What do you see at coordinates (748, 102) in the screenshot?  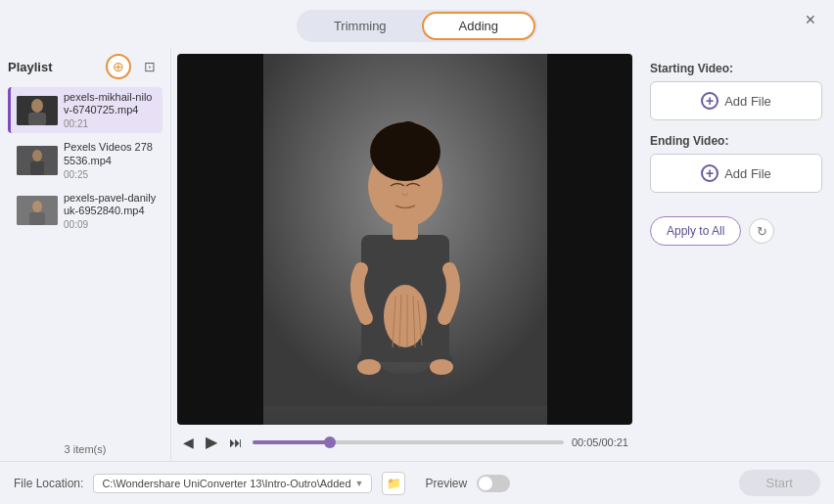 I see `starting-add-file-text: Add File` at bounding box center [748, 102].